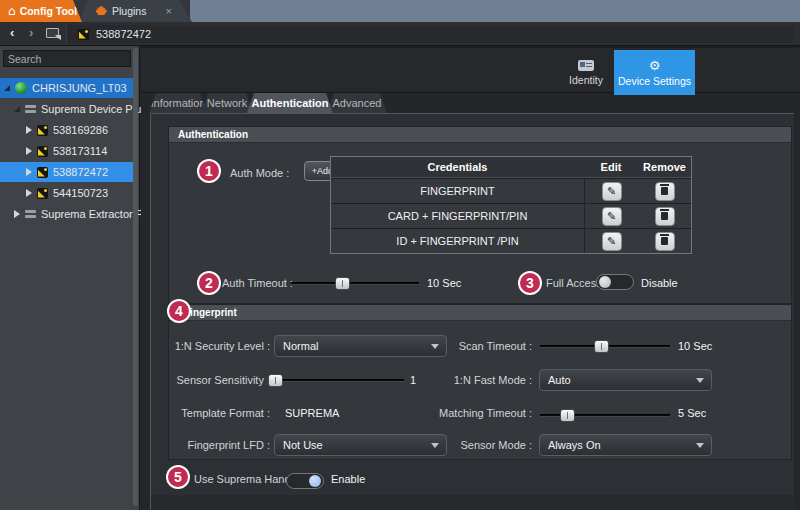 The width and height of the screenshot is (800, 510). What do you see at coordinates (227, 103) in the screenshot?
I see `tab-network: Network` at bounding box center [227, 103].